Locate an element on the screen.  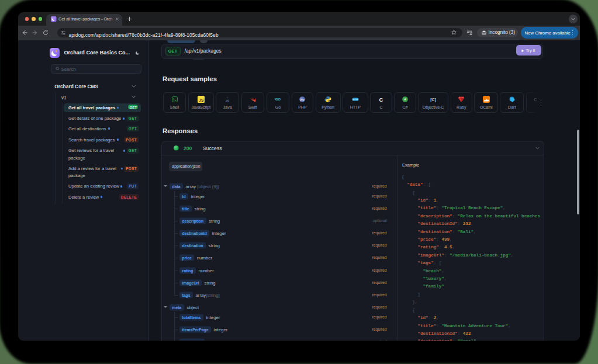
svg-text: C is located at coordinates (381, 99).